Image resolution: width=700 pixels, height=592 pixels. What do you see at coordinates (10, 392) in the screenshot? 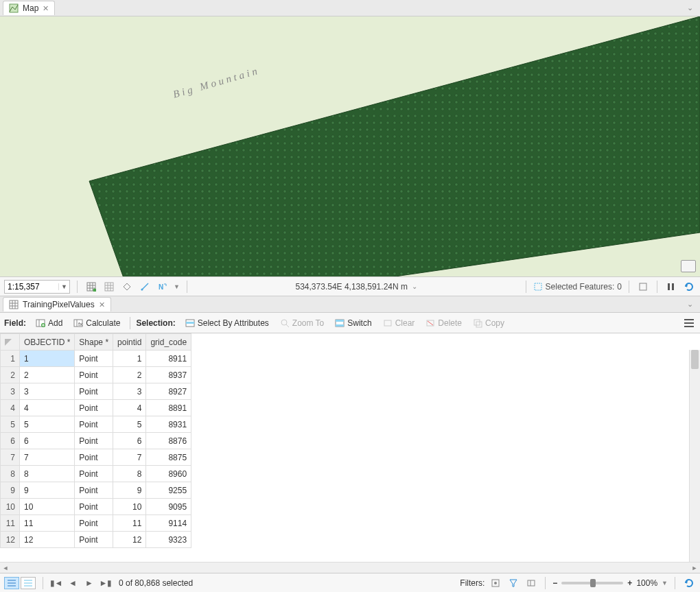
I see `row-header: 3` at bounding box center [10, 392].